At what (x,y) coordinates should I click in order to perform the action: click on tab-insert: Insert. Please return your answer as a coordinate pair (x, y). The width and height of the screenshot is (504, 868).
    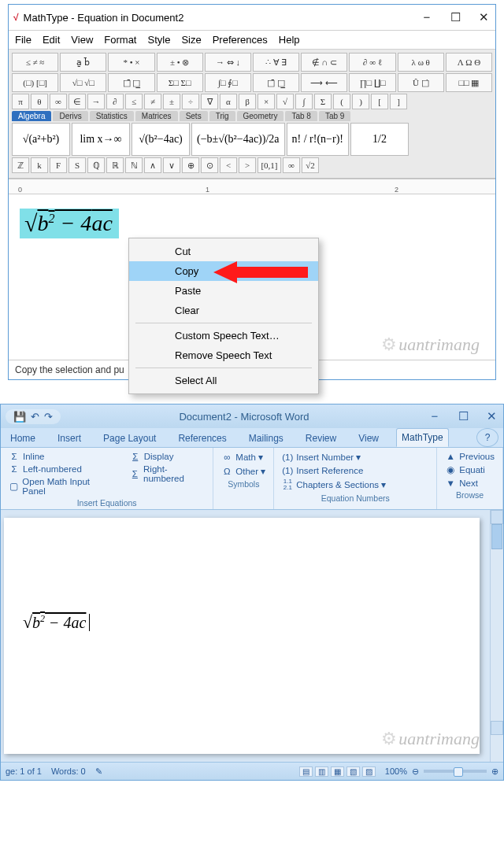
    Looking at the image, I should click on (69, 438).